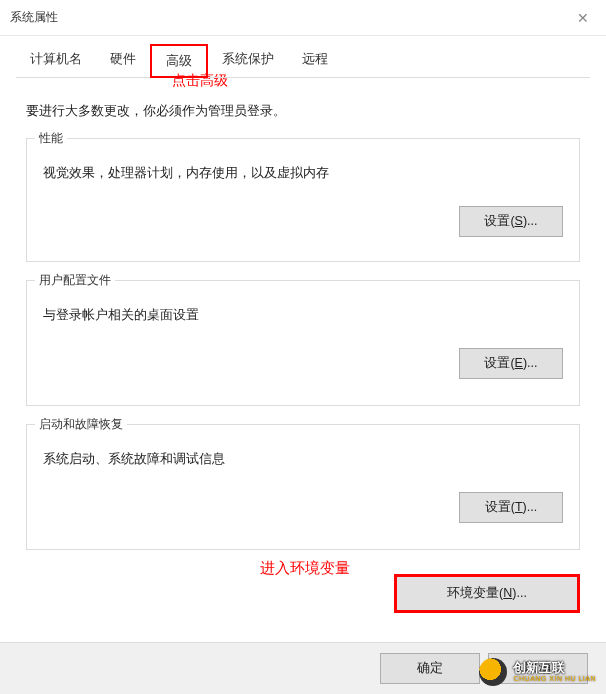 This screenshot has width=606, height=694. I want to click on environment-variables-button: 环境变量(N)..., so click(487, 594).